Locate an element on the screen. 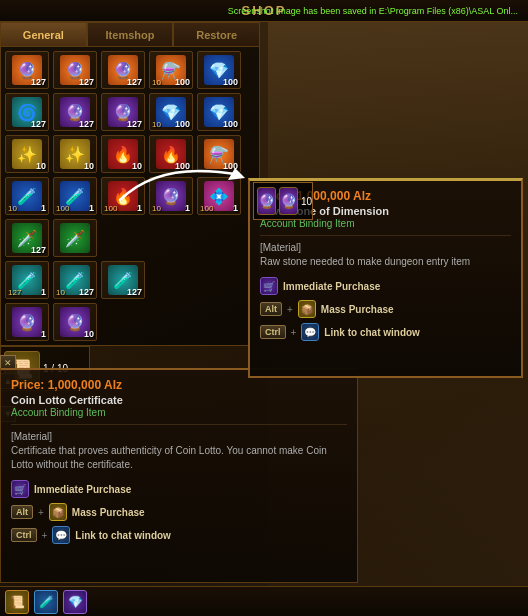  screenshot-notice: Screenshot Image has been saved in E:\Pr… is located at coordinates (373, 11).